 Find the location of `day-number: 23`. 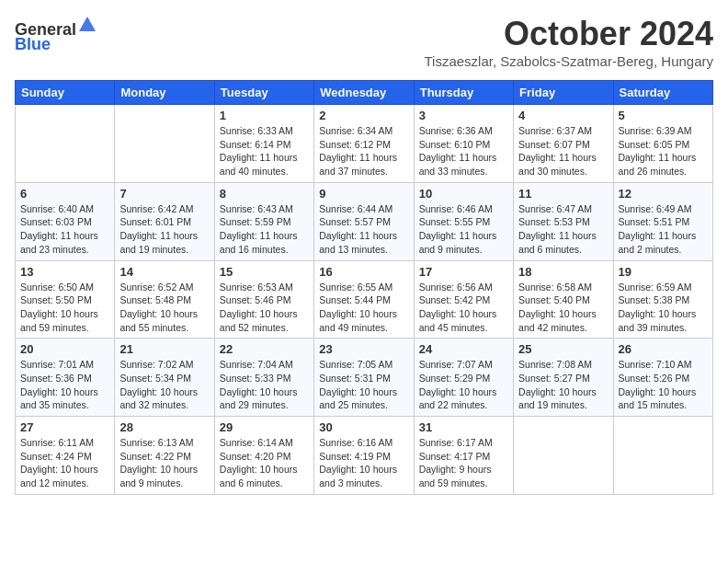

day-number: 23 is located at coordinates (364, 350).